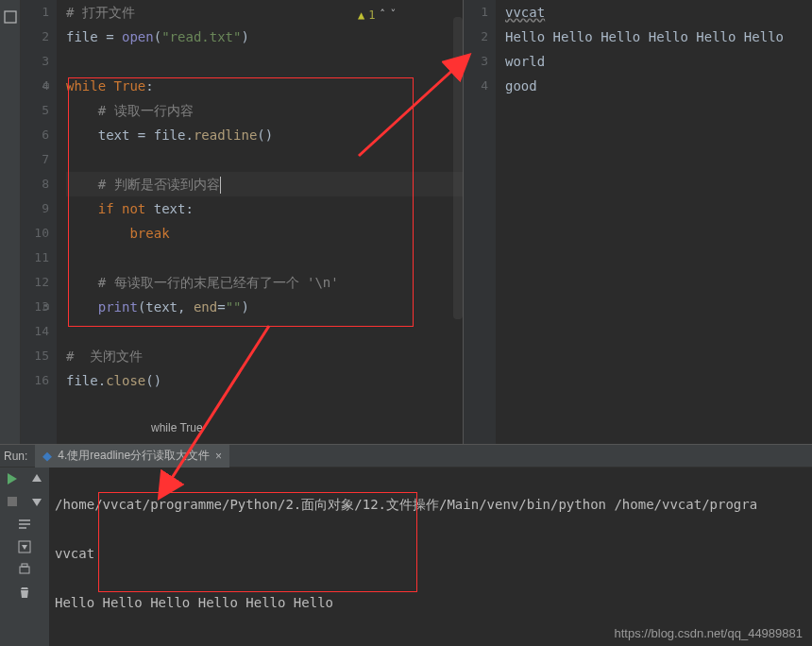  I want to click on scroll-to-end-icon, so click(25, 547).